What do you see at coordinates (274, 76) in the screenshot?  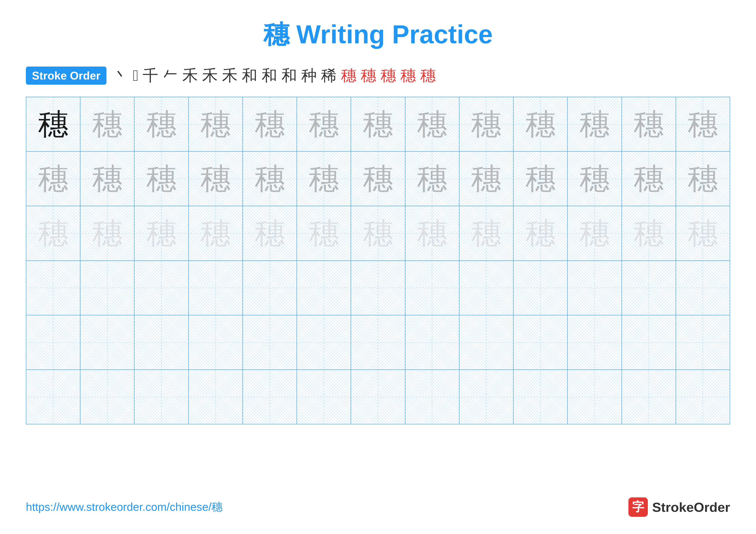 I see `stroke-chars-container: 丶𠃊千𠂉禾禾禾和和和种稀穗穗穗穗穗` at bounding box center [274, 76].